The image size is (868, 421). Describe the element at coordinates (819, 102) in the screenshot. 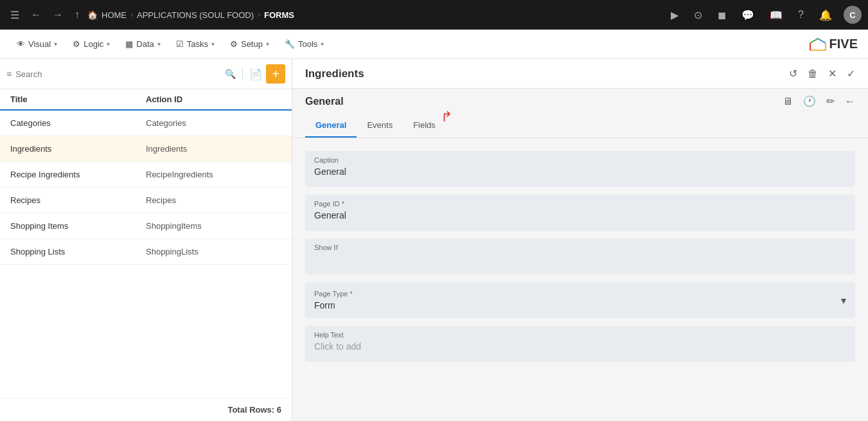

I see `right-subheader-icons: 🖥 🕐 ✏ ←` at that location.